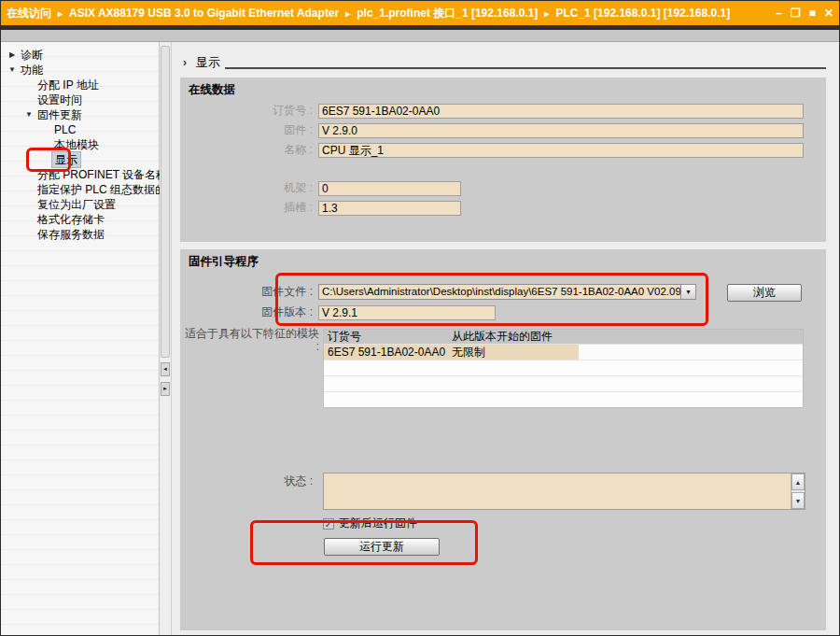  Describe the element at coordinates (80, 175) in the screenshot. I see `sidebar-item-assign-profinet-name: 分配 PROFINET 设备名称` at that location.